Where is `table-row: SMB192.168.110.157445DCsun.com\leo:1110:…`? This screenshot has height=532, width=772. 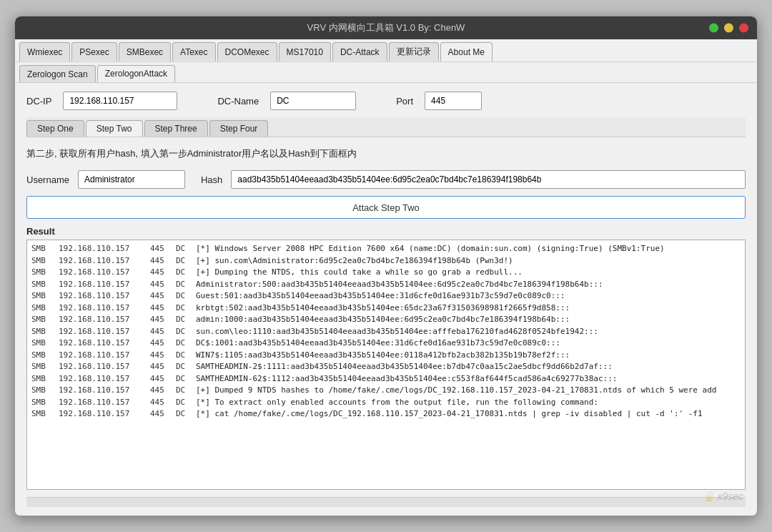 table-row: SMB192.168.110.157445DCsun.com\leo:1110:… is located at coordinates (386, 332).